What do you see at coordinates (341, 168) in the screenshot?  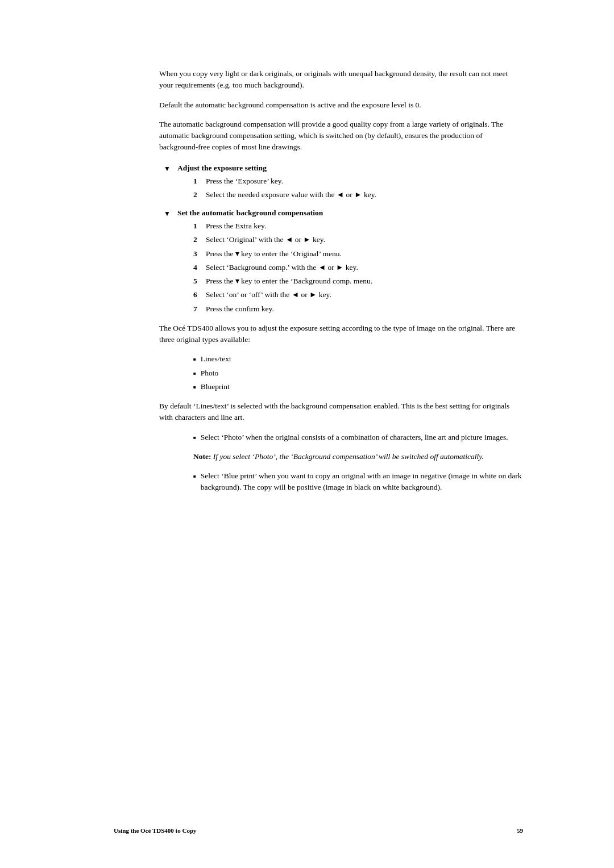 I see `section1-header: ▼ Adjust the exposure setting` at bounding box center [341, 168].